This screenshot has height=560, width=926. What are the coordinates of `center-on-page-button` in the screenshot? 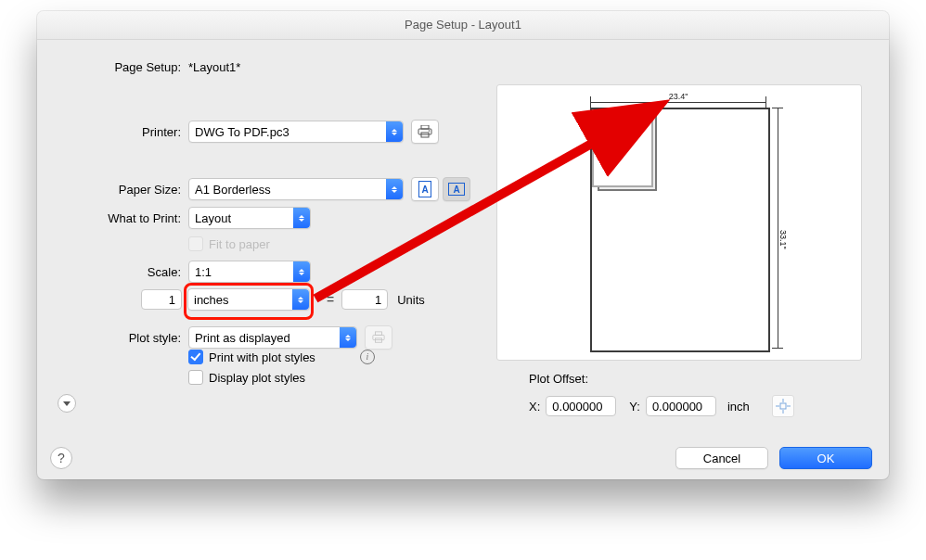 It's located at (783, 406).